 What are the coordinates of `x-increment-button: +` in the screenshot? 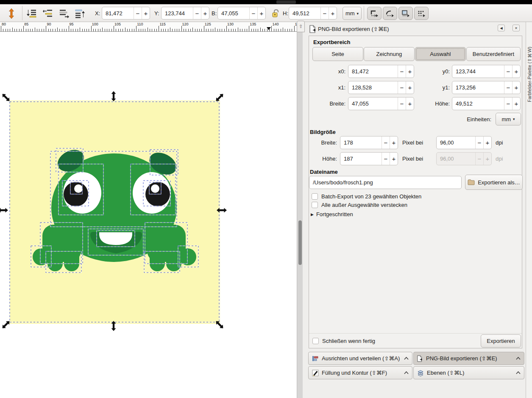 It's located at (146, 13).